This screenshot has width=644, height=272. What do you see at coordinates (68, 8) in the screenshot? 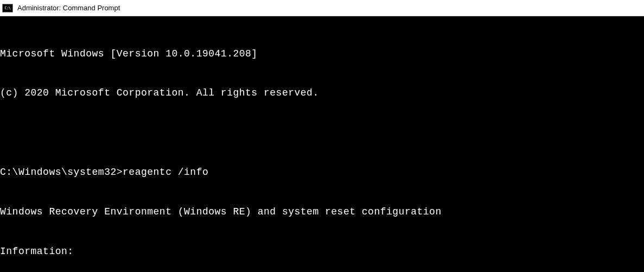
I see `window-title: Administrator: Command Prompt` at bounding box center [68, 8].